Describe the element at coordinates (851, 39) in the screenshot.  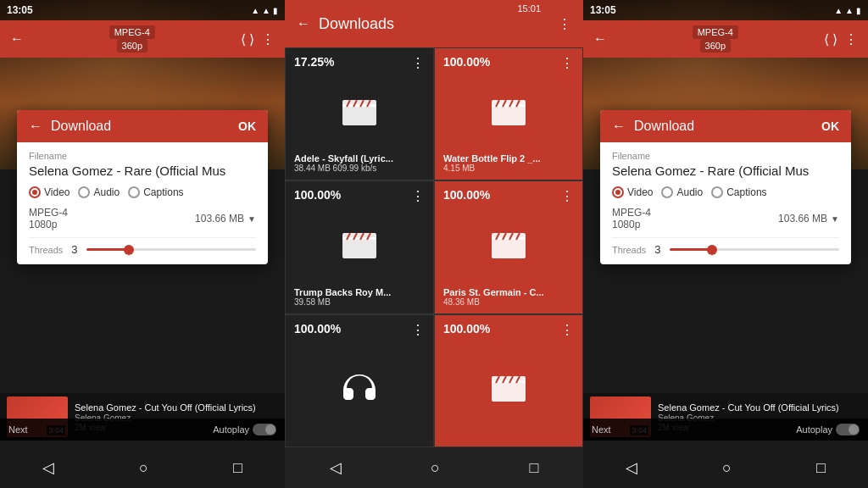
I see `more-icon-right: ⋮` at that location.